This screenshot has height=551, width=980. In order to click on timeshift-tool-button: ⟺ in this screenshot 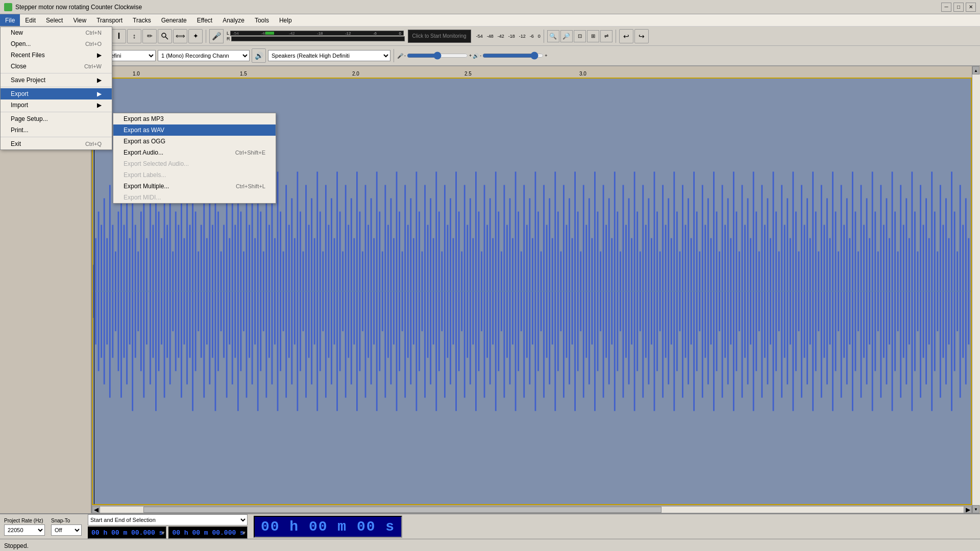, I will do `click(180, 36)`.